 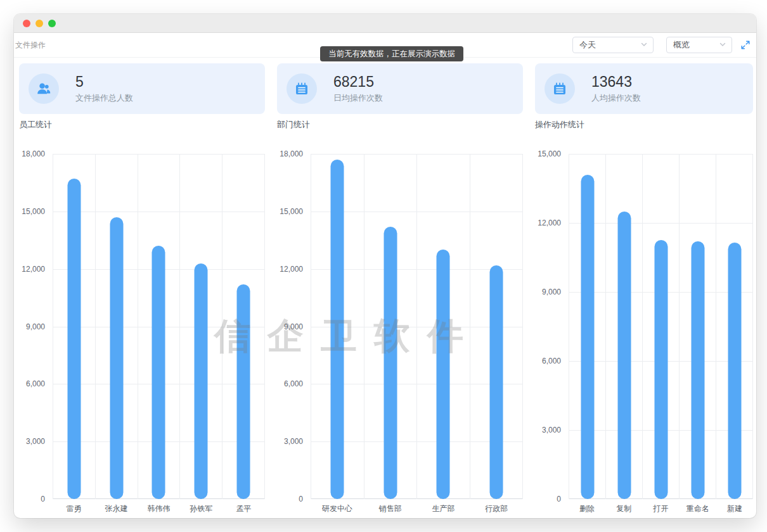 I want to click on x-axis-label: 张永建, so click(x=117, y=509).